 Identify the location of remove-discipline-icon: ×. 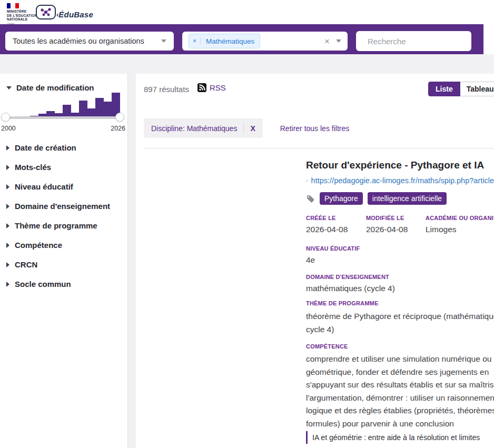
(195, 41).